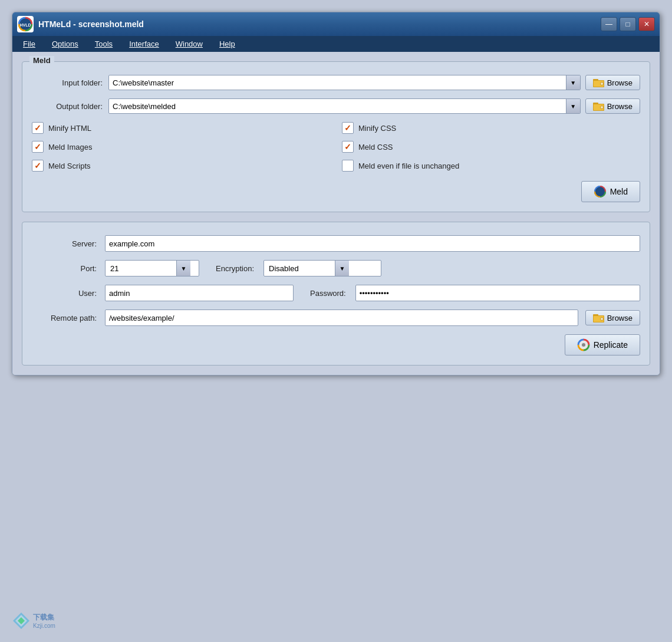 This screenshot has height=642, width=672. What do you see at coordinates (374, 106) in the screenshot?
I see `output-folder-control: C:\website\melded ▼ Browse` at bounding box center [374, 106].